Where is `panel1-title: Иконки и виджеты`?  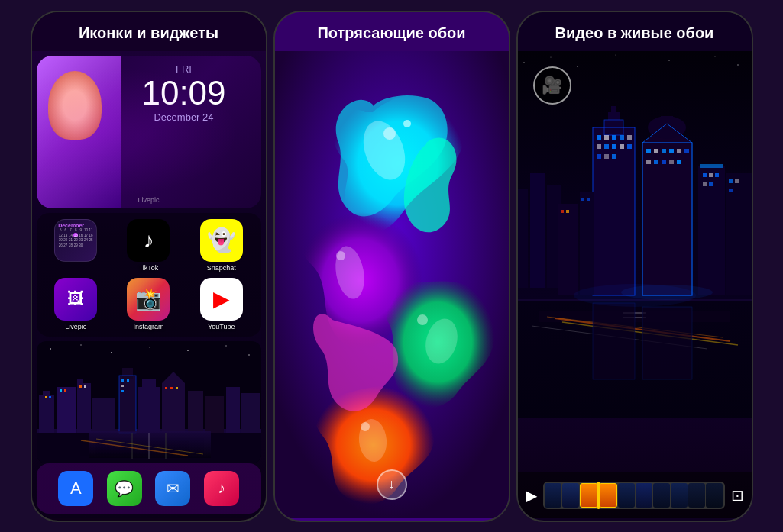 panel1-title: Иконки и виджеты is located at coordinates (149, 32).